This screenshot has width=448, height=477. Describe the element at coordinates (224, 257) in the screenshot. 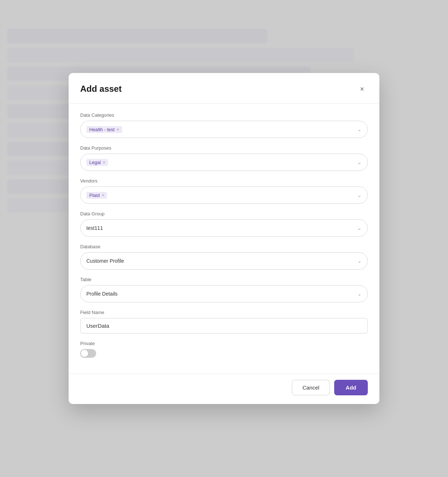

I see `database-group: Database Customer Profile ⌄` at that location.